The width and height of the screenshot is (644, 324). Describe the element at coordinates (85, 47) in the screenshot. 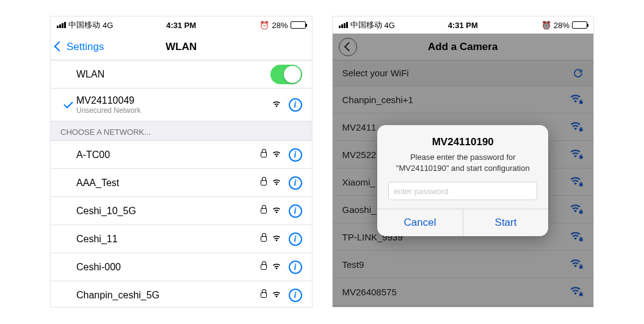

I see `back-label: Settings` at that location.